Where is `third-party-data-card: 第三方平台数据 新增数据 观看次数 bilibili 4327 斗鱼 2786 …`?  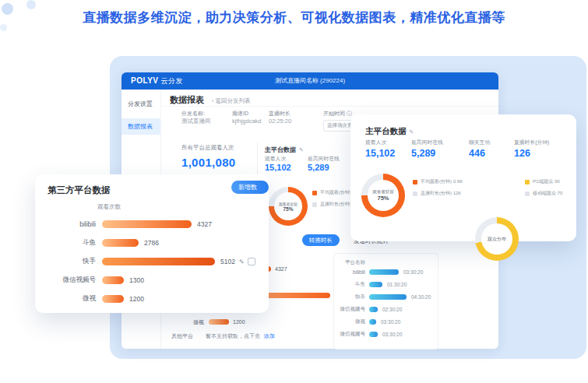 third-party-data-card: 第三方平台数据 新增数据 观看次数 bilibili 4327 斗鱼 2786 … is located at coordinates (152, 244).